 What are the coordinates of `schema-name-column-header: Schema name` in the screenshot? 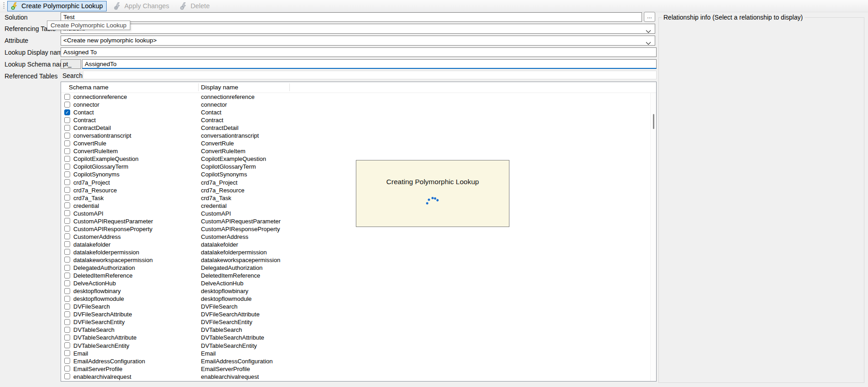 It's located at (88, 88).